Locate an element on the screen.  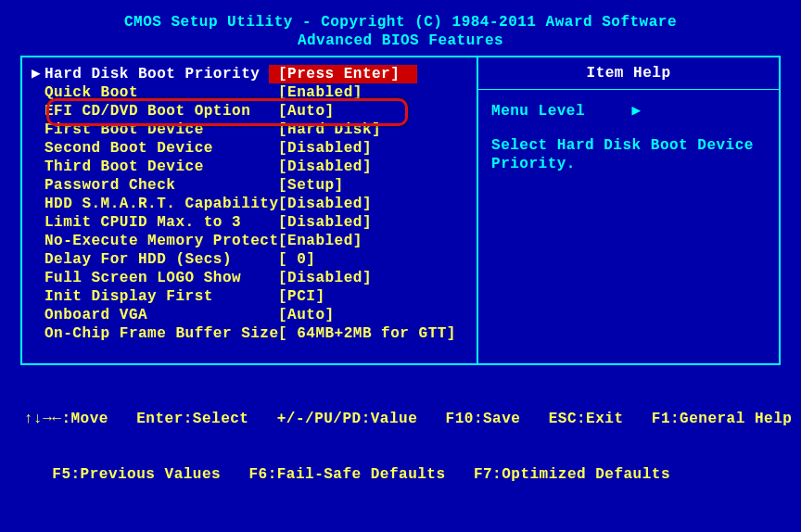
setting-row: No-Execute Memory Protect[Enabled] is located at coordinates (249, 241).